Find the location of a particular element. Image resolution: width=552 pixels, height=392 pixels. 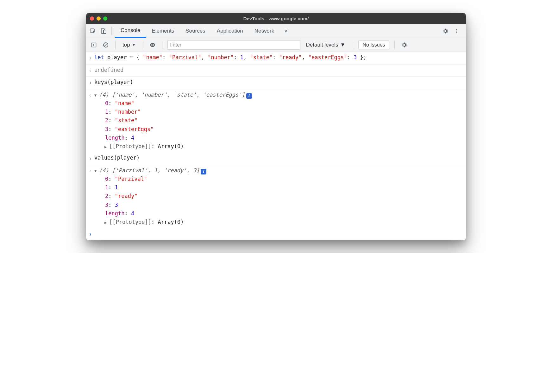

window-title: DevTools - www.google.com/ is located at coordinates (276, 18).